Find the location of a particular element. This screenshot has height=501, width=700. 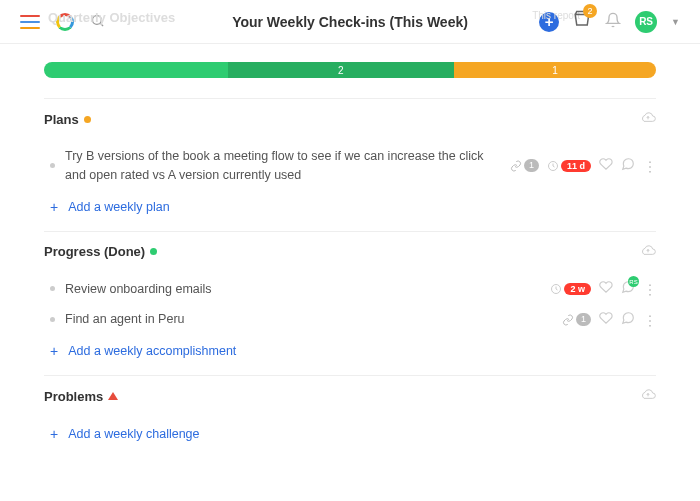

add-accomplishment-label: Add a weekly accomplishment is located at coordinates (152, 351).